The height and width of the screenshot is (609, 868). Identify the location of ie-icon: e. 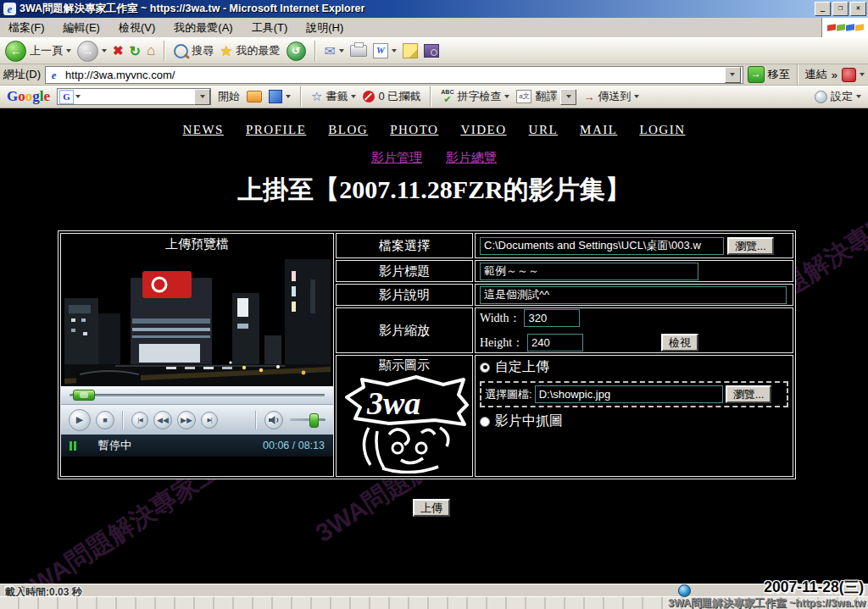
(10, 8).